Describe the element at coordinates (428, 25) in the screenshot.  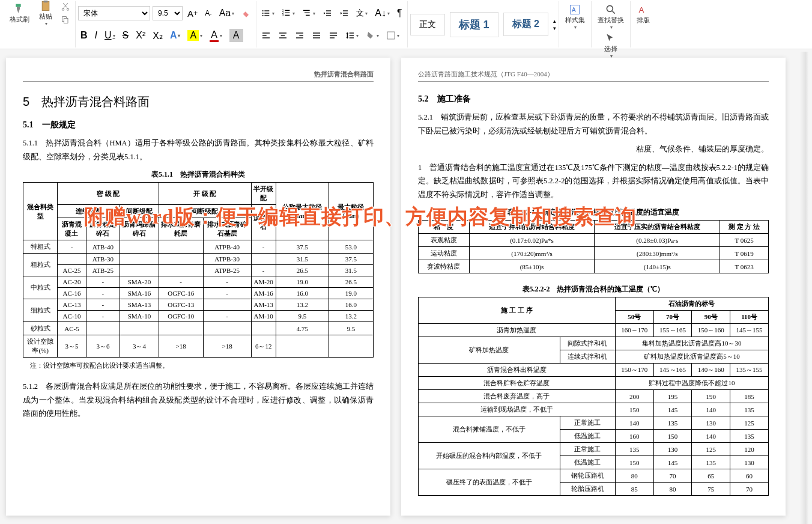
I see `style-normal: 正文` at that location.